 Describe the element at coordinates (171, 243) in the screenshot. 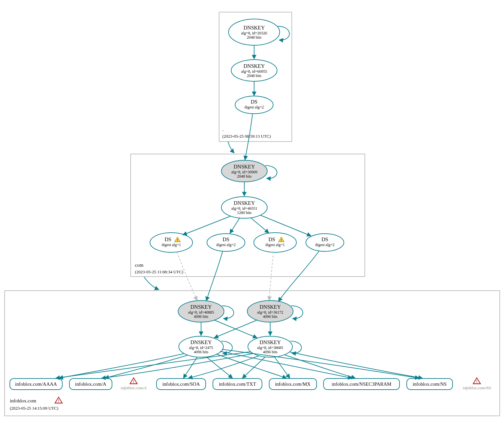

I see `node-com-ds1: DS digest alg=1 !` at that location.